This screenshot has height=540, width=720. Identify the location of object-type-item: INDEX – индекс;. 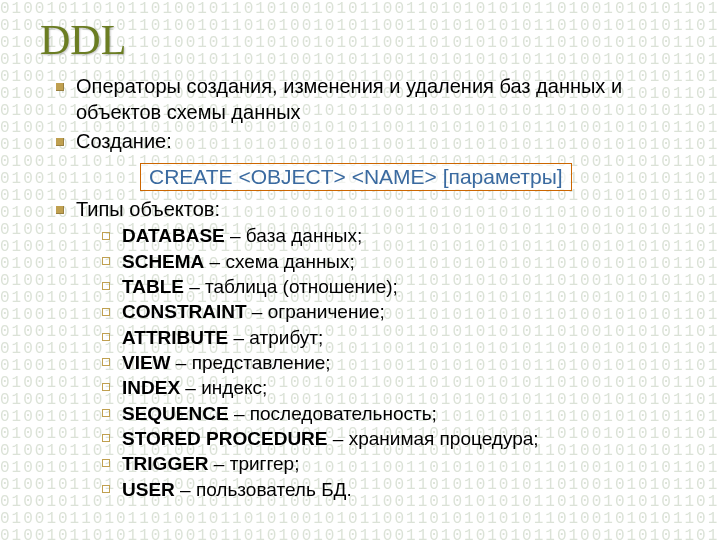
(381, 388).